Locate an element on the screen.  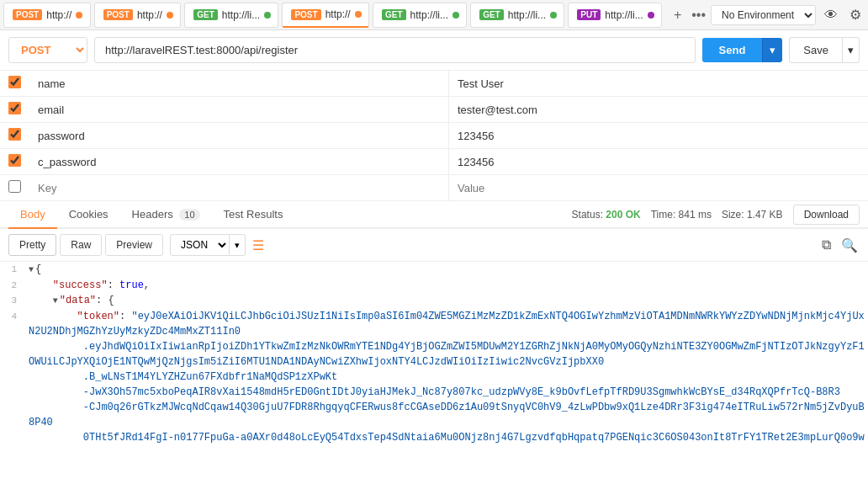
environment-select: No Environment is located at coordinates (764, 15).